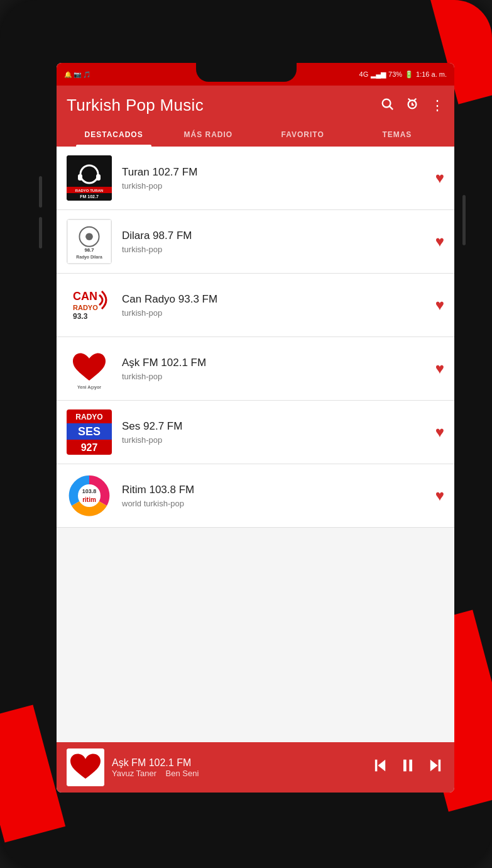  I want to click on svg-text: SES, so click(89, 431).